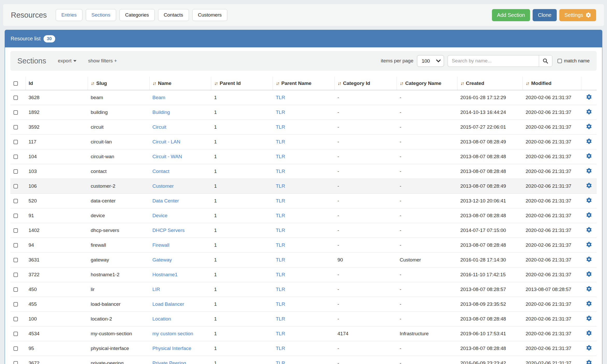  Describe the element at coordinates (560, 61) in the screenshot. I see `match-name-checkbox` at that location.